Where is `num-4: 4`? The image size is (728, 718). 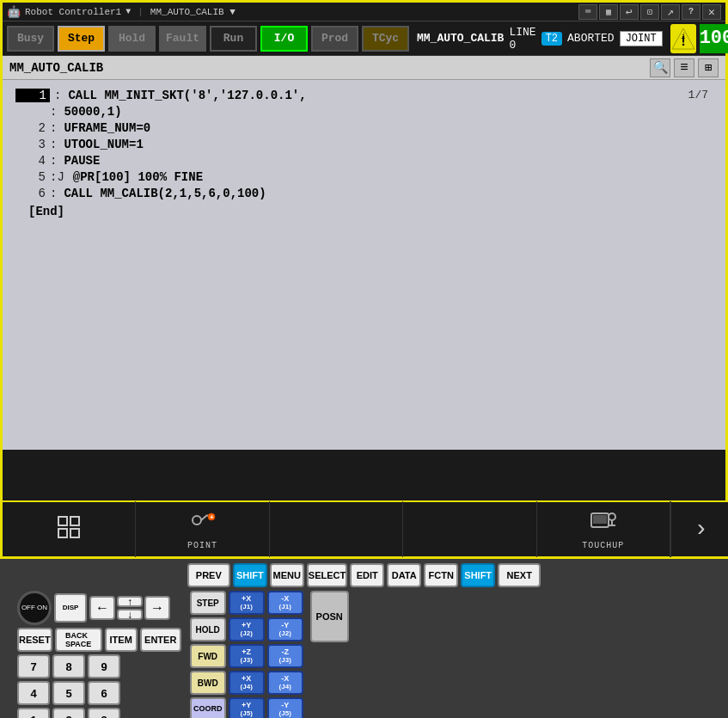 num-4: 4 is located at coordinates (34, 693).